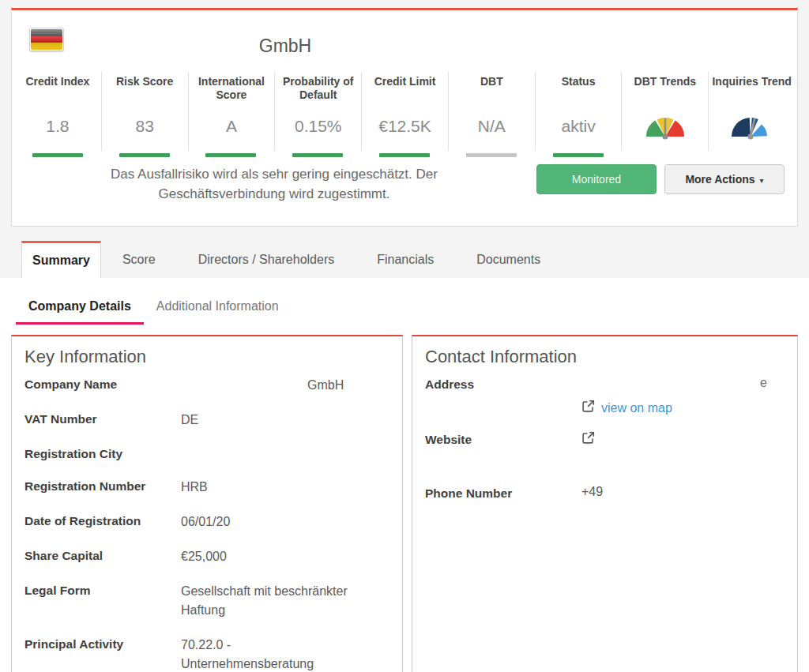 The width and height of the screenshot is (809, 672). What do you see at coordinates (762, 180) in the screenshot?
I see `caret-down-icon: ▾` at bounding box center [762, 180].